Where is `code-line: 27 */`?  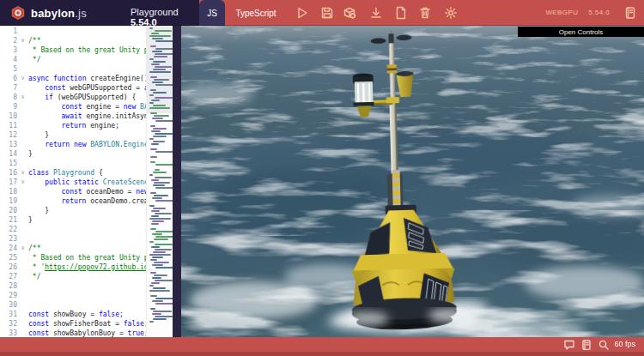
code-line: 27 */ is located at coordinates (73, 276).